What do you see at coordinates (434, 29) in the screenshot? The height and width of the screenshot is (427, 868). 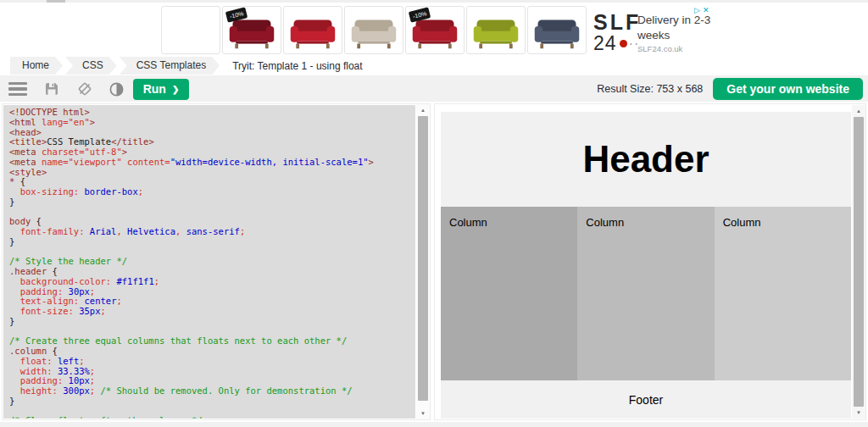 I see `ad-banner: -10%-10% SLF 24·· Delivery in 2-3 weeks …` at bounding box center [434, 29].